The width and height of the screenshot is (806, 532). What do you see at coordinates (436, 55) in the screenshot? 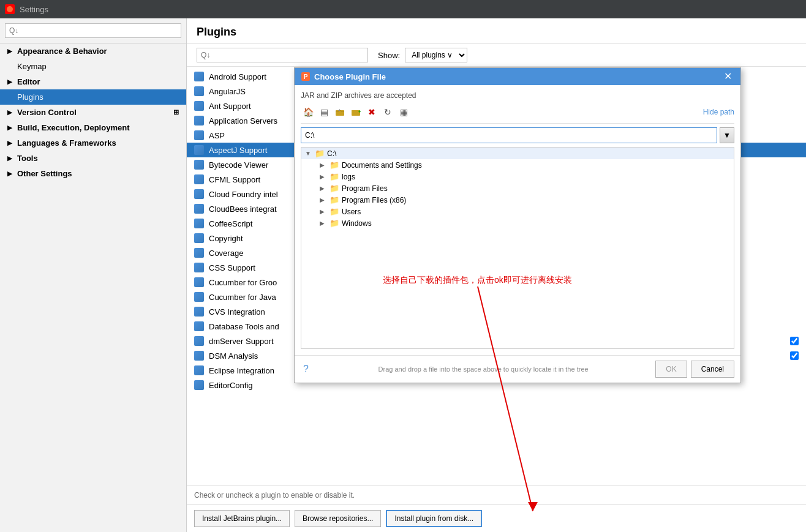
I see `show-dropdown: All plugins ∨` at bounding box center [436, 55].